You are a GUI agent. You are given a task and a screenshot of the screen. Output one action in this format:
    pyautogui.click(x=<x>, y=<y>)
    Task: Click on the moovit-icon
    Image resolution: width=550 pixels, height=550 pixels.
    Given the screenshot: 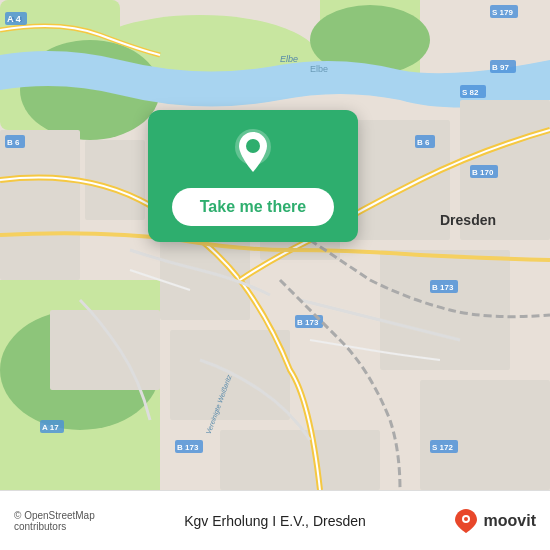 What is the action you would take?
    pyautogui.click(x=466, y=521)
    